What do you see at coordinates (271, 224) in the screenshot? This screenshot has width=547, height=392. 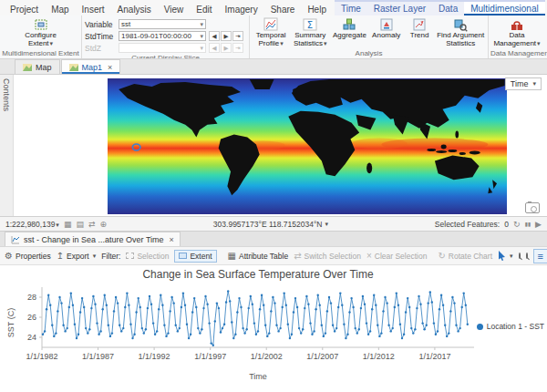 I see `coordinates-readout: 303.9957173°E 118.7152034°N▾` at bounding box center [271, 224].